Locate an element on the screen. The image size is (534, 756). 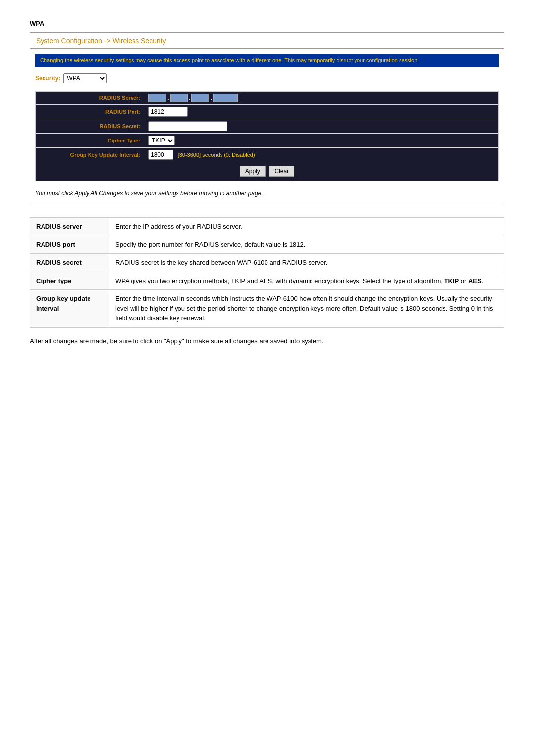
desc-def-cipher-type: WPA gives you two encryption methods, TK… is located at coordinates (307, 281).